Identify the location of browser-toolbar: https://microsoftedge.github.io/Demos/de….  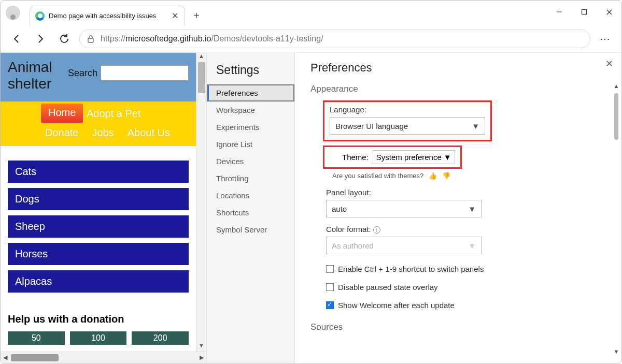
(311, 39).